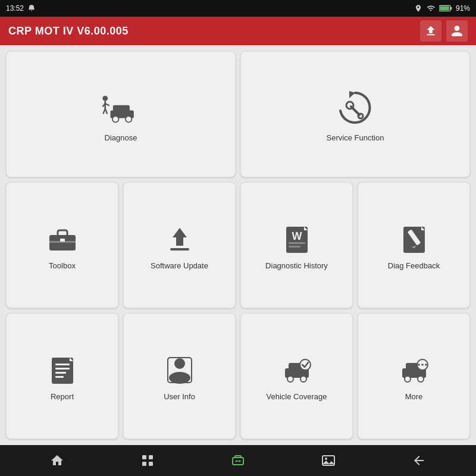 The width and height of the screenshot is (476, 476). Describe the element at coordinates (180, 245) in the screenshot. I see `software-update-tile: Software Update` at that location.